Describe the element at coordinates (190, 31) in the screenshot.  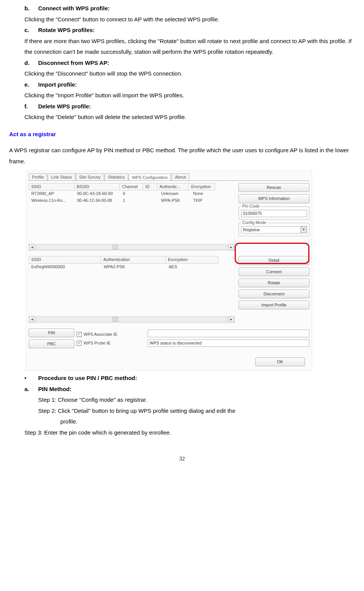
I see `item-c-title: c.Rotate WPS profiles:` at that location.